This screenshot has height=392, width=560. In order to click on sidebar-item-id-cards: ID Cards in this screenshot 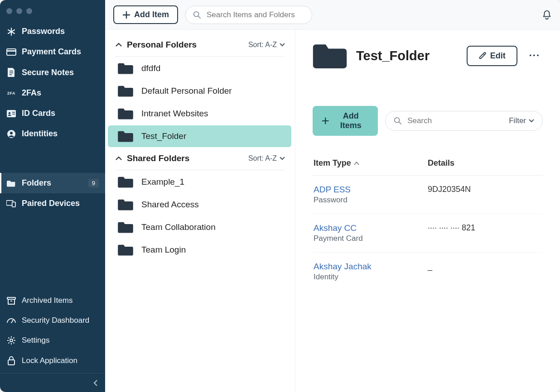, I will do `click(53, 113)`.